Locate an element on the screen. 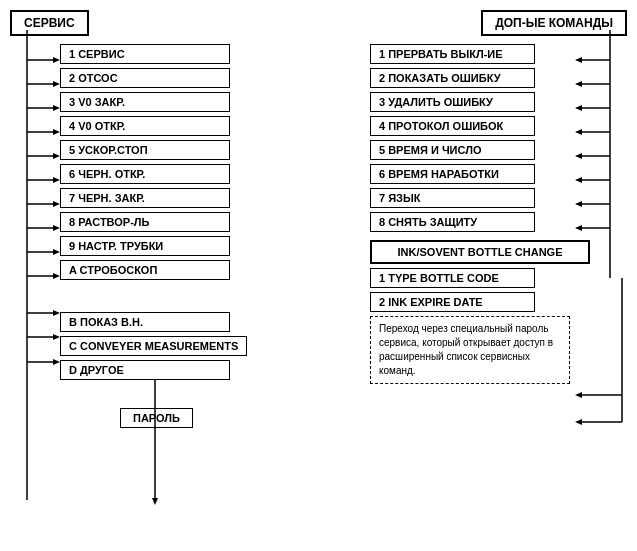 The width and height of the screenshot is (637, 551). right-item-5: 5 ВРЕМЯ И ЧИСЛО is located at coordinates (480, 150).